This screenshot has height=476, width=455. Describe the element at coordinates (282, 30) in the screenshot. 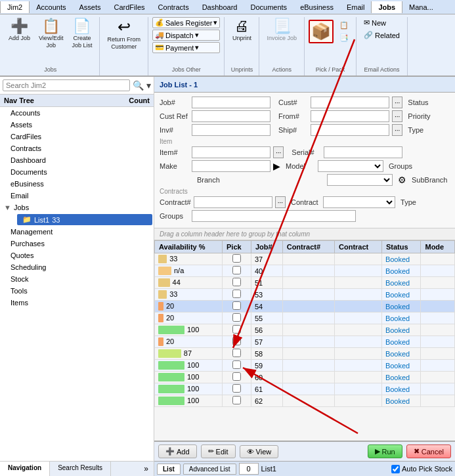

I see `invoice-job-button: 📃 Invoice Job` at that location.